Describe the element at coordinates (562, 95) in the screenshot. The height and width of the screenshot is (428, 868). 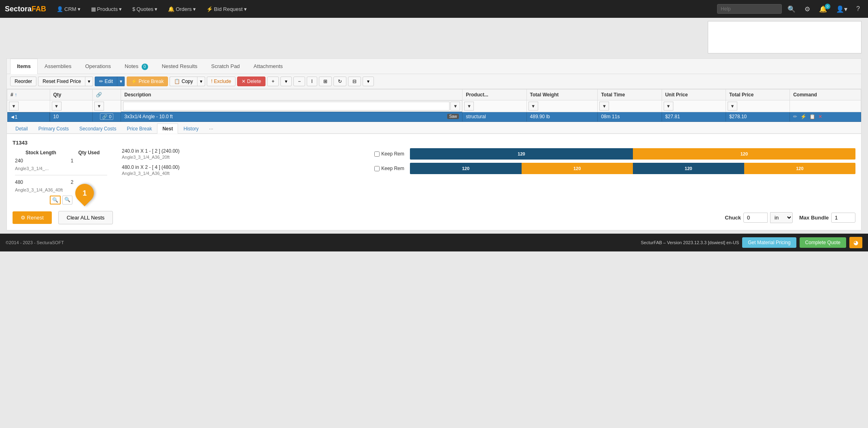
I see `col-total-weight: Total Weight` at that location.